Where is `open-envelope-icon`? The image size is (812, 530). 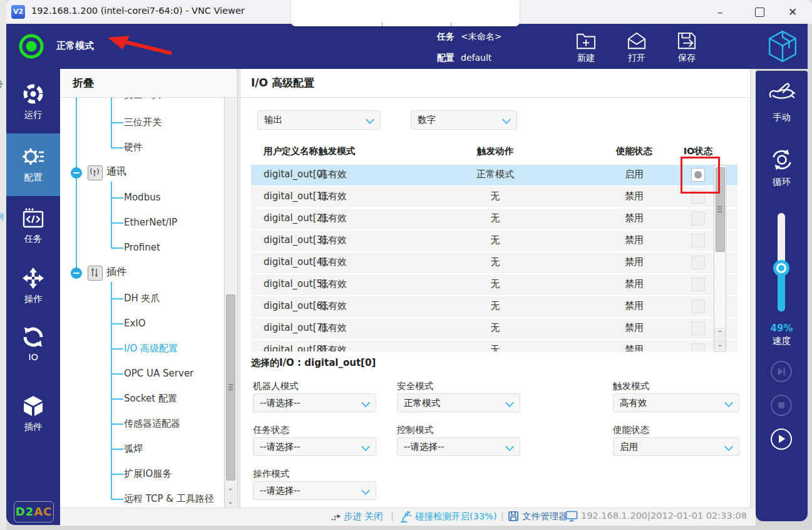
open-envelope-icon is located at coordinates (637, 41).